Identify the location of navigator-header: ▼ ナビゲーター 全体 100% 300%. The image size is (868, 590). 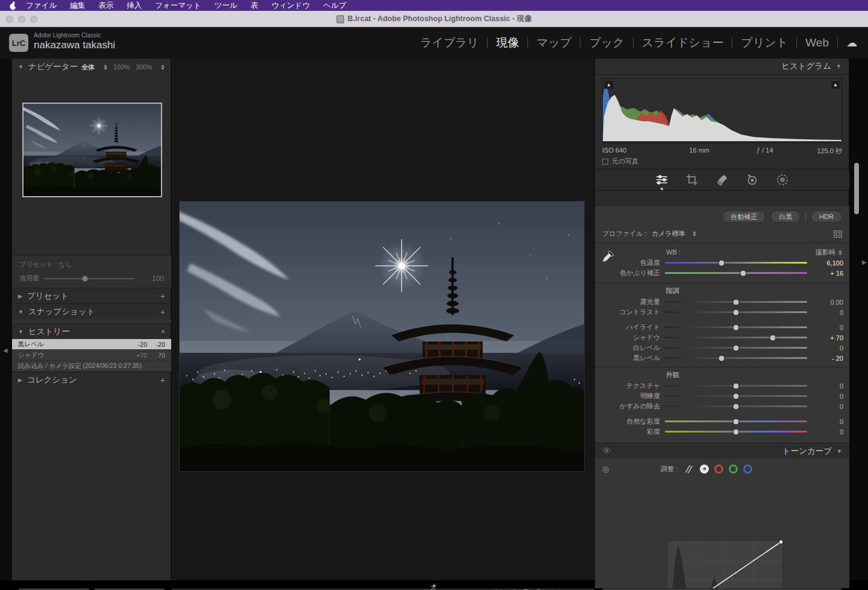
(92, 67).